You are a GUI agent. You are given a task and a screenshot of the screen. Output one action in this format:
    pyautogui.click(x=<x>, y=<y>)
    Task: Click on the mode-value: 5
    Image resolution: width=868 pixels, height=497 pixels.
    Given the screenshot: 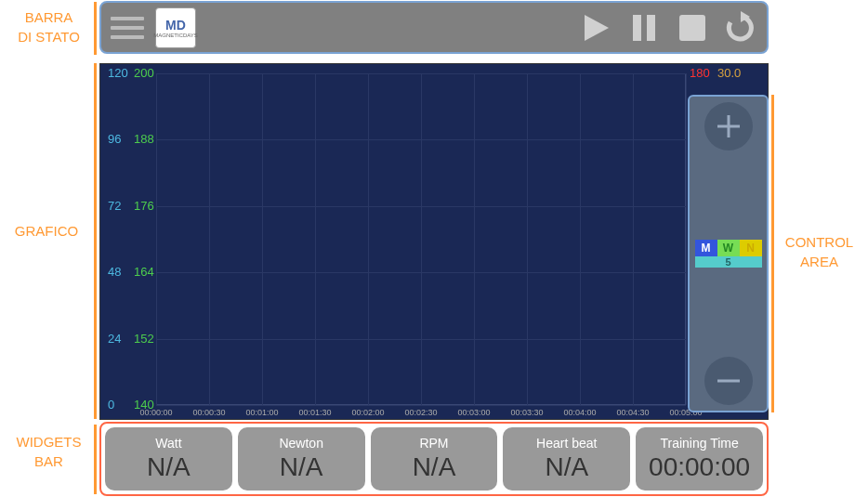 What is the action you would take?
    pyautogui.click(x=729, y=262)
    